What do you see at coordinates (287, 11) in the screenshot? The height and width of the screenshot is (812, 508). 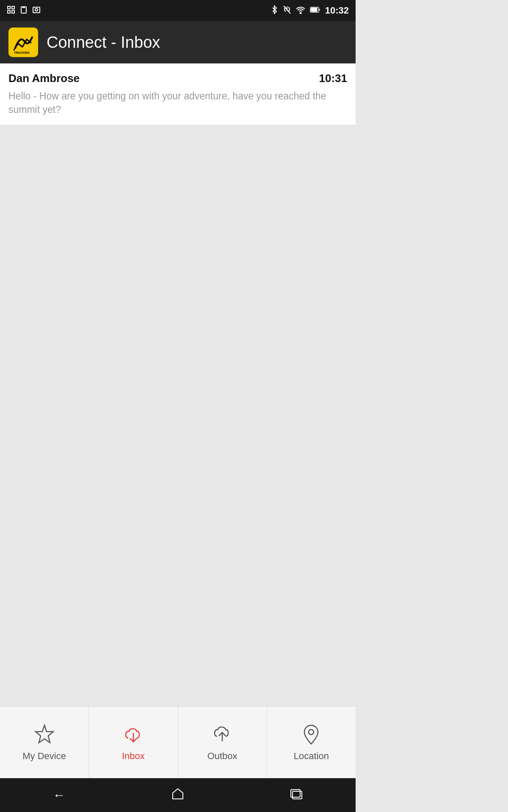 I see `mute-icon` at bounding box center [287, 11].